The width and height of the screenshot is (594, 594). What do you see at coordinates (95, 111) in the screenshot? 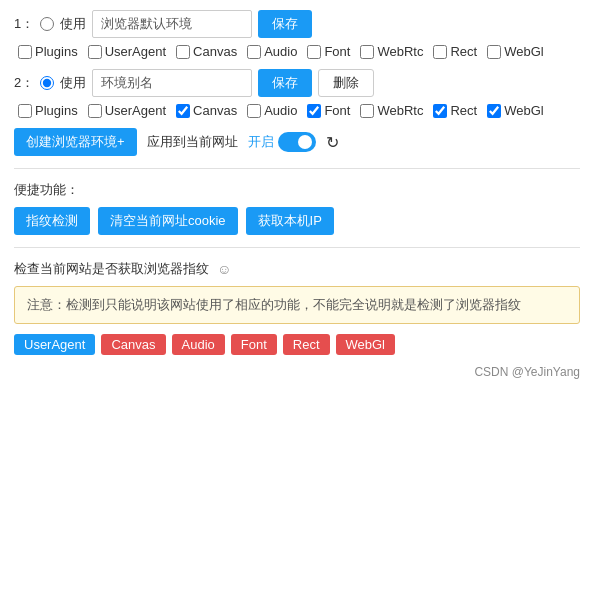
I see `env2-useragent-checkbox` at bounding box center [95, 111].